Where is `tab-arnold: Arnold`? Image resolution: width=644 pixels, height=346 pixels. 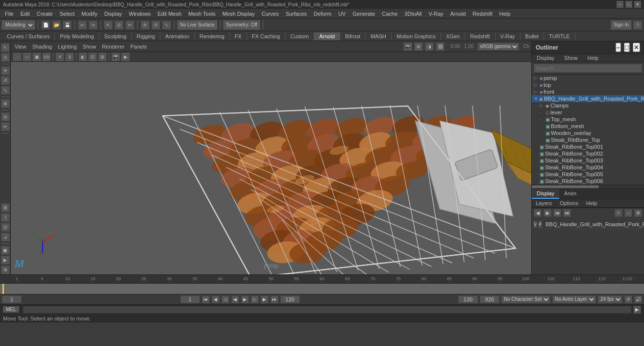
tab-arnold: Arnold is located at coordinates (327, 36).